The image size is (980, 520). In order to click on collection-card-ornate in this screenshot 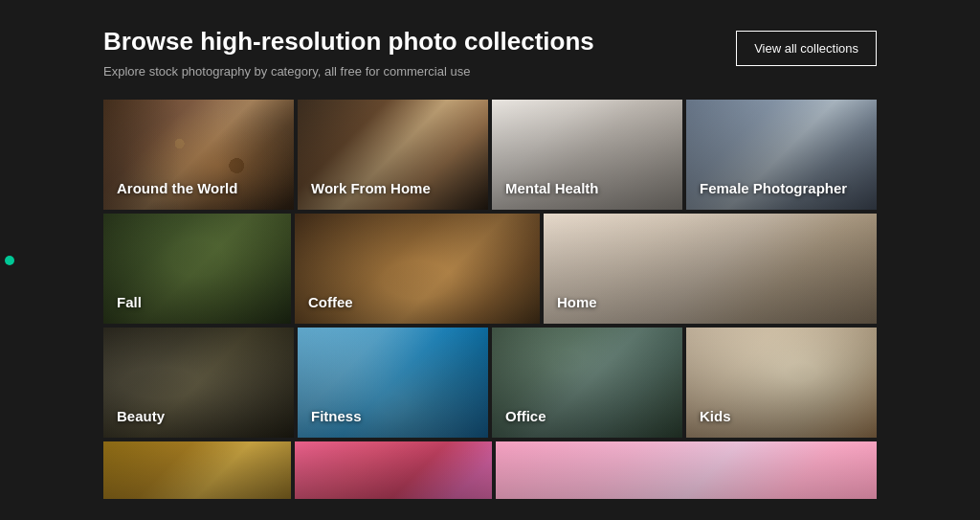, I will do `click(197, 470)`.